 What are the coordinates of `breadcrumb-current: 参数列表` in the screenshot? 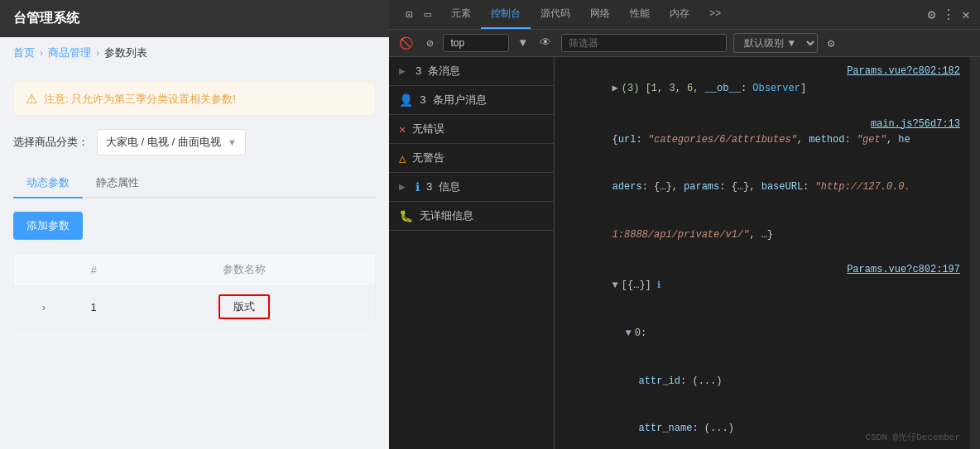 It's located at (126, 53).